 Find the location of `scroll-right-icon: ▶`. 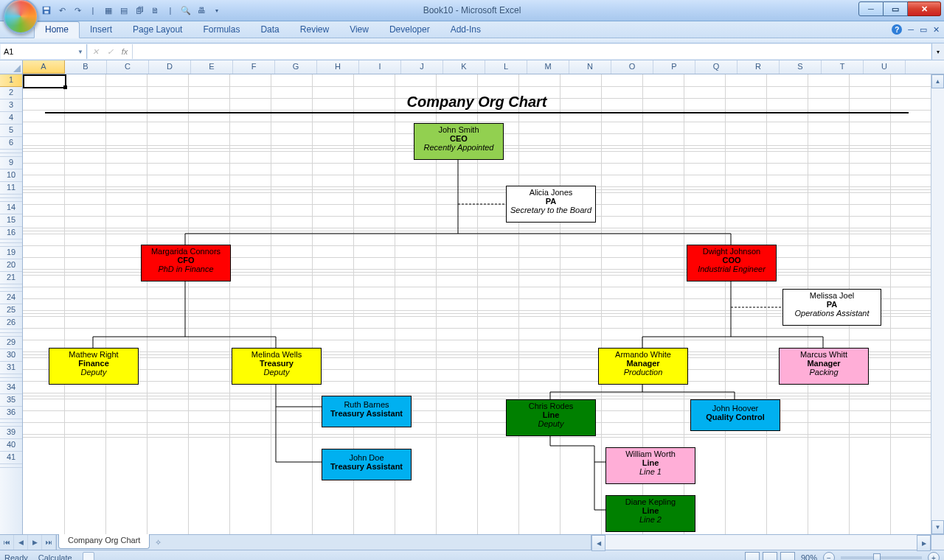

scroll-right-icon: ▶ is located at coordinates (923, 543).